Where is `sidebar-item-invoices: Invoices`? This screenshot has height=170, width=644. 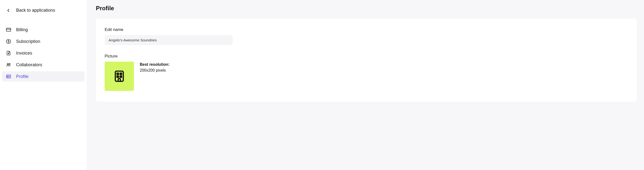
sidebar-item-invoices: Invoices is located at coordinates (44, 53).